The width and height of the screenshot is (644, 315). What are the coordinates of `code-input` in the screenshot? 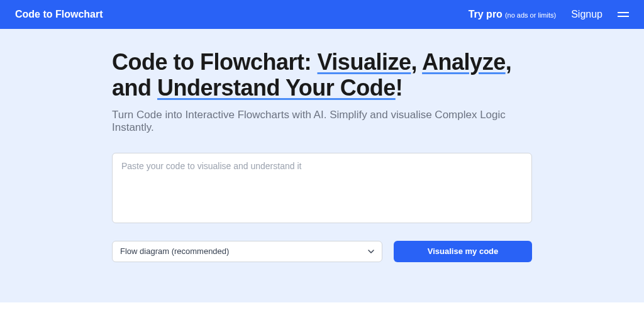 It's located at (322, 188).